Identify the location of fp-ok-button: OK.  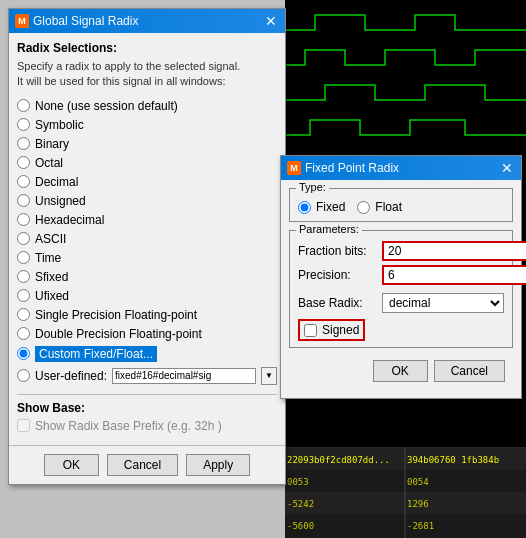
(400, 371).